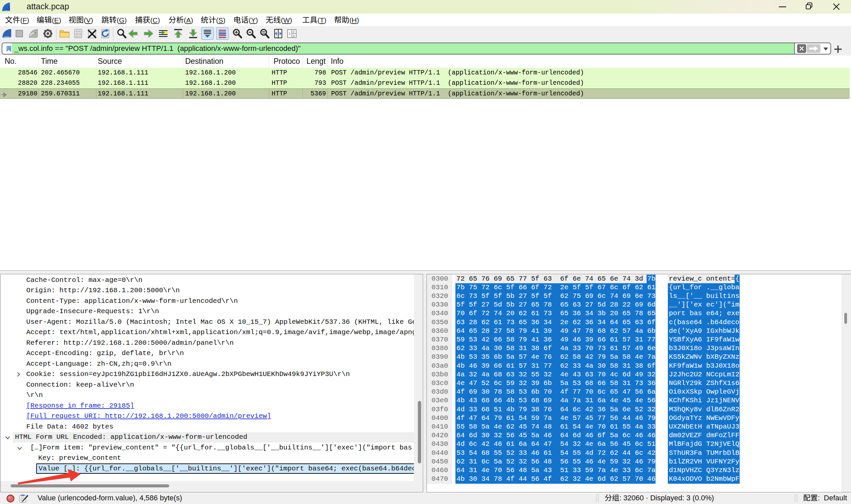 The image size is (851, 504). Describe the element at coordinates (78, 37) in the screenshot. I see `svg-text: 0111` at that location.